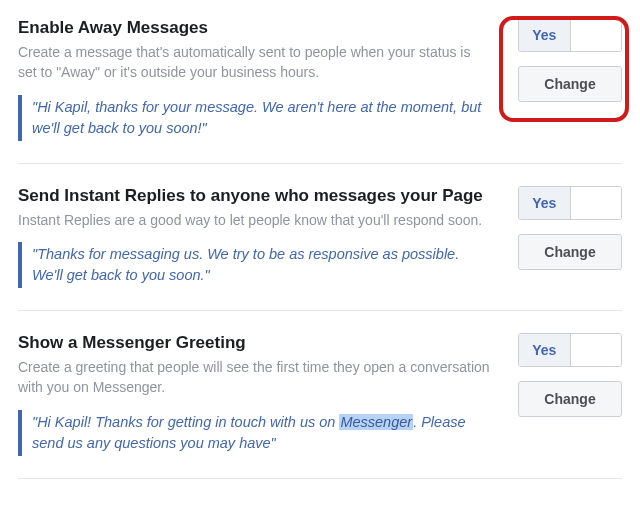 This screenshot has width=640, height=527. I want to click on setting-description: Create a greeting that people will see t…, so click(255, 378).